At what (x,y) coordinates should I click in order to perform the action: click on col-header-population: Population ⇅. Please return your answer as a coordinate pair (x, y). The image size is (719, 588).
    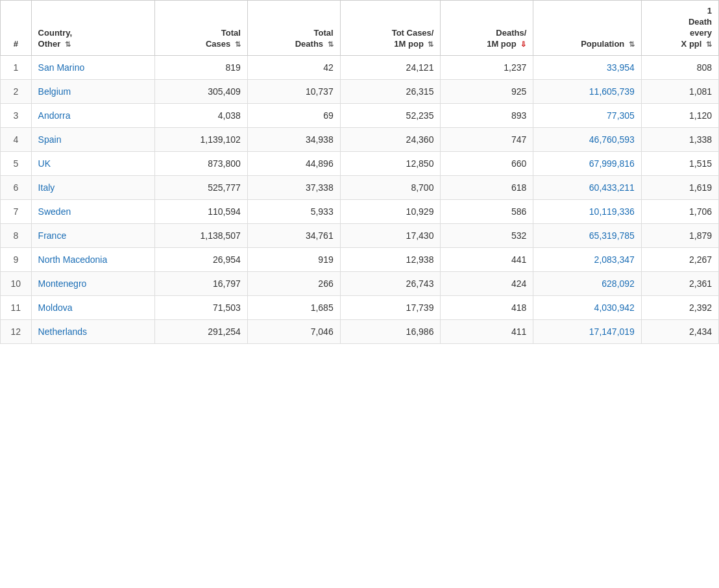
    Looking at the image, I should click on (588, 29).